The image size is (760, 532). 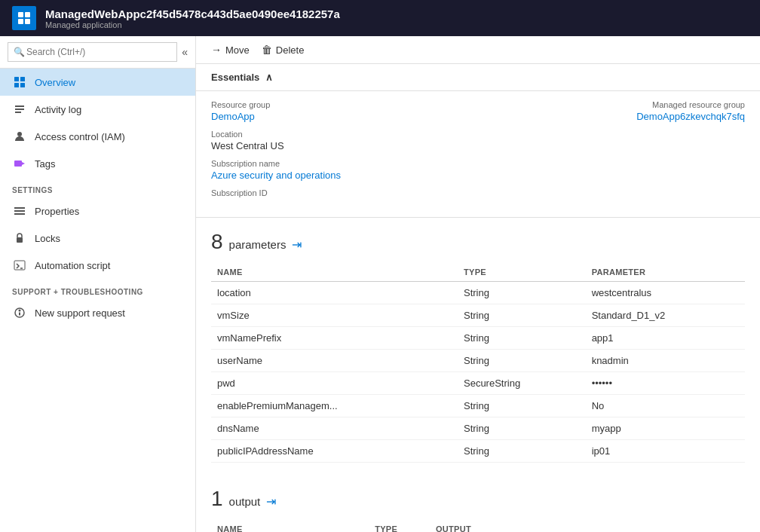 I want to click on outputs-table: NAME TYPE OUTPUT applicationEndpointStri…, so click(x=478, y=526).